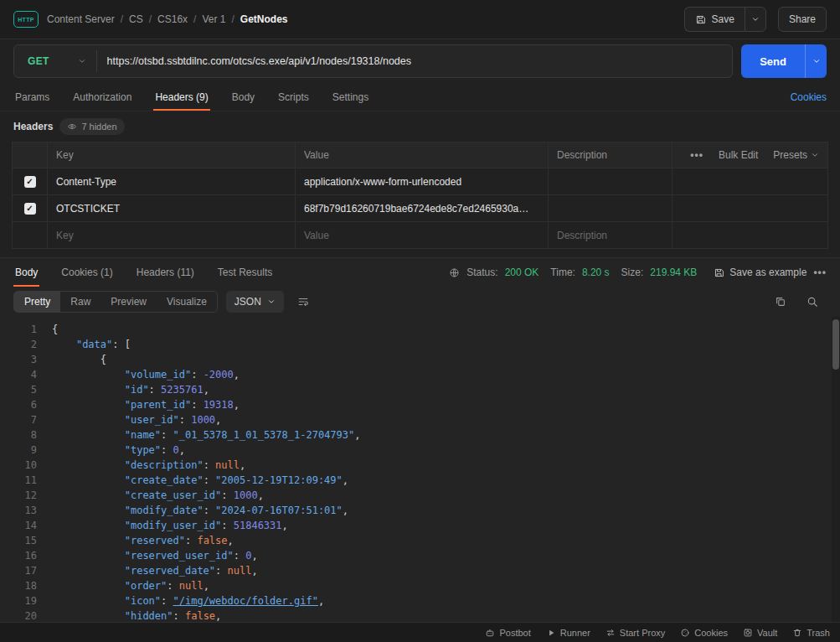  What do you see at coordinates (111, 450) in the screenshot?
I see `code-line-content: "type": 0,` at bounding box center [111, 450].